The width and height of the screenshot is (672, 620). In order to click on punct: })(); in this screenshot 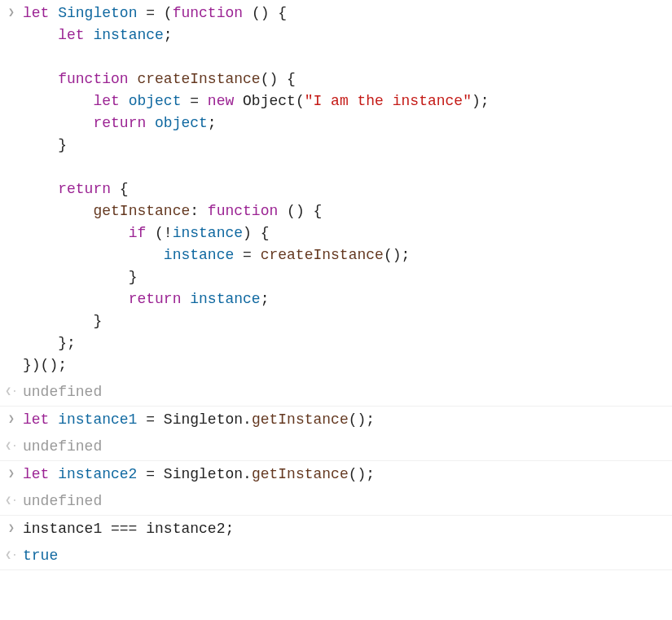, I will do `click(45, 365)`.